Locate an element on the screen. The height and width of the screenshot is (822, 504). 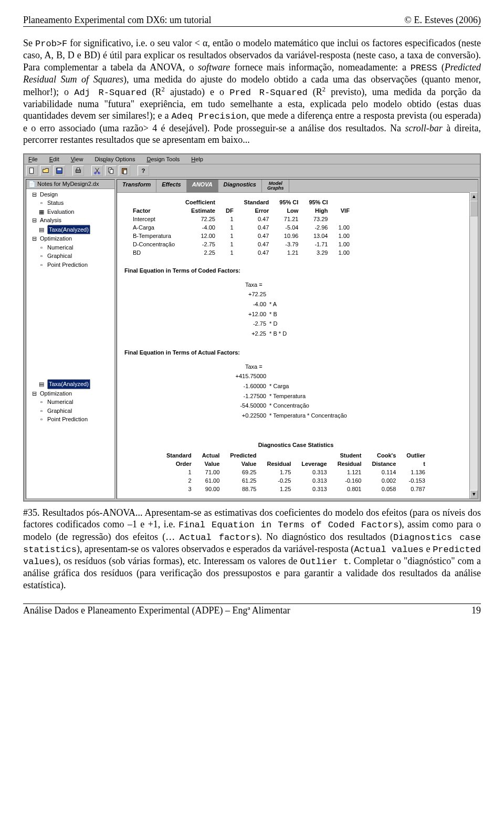
tabs: Transform Effects ANOVA Diagnostics Mode… is located at coordinates (297, 186).